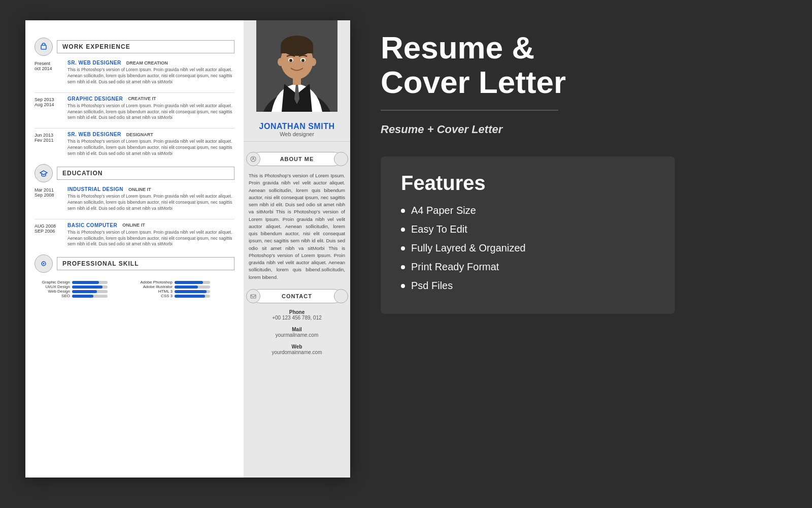  I want to click on contact-info-web: Web yourdomainname.com, so click(297, 350).